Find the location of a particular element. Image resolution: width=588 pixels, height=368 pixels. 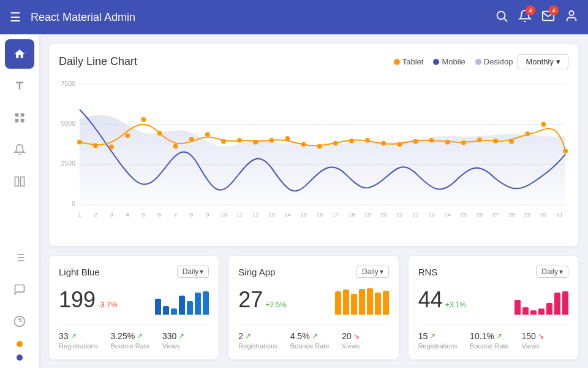

stat-card-title-lb: Light Blue is located at coordinates (80, 272).